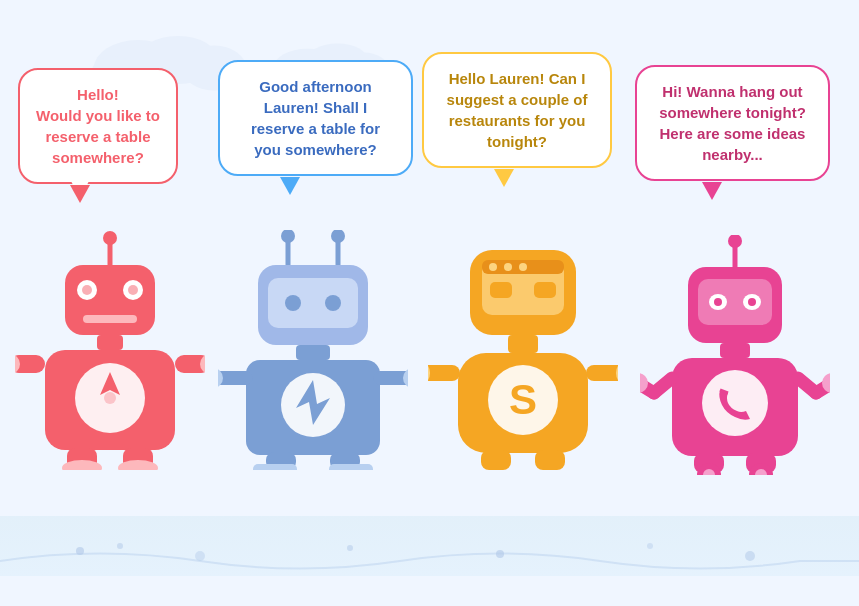  I want to click on bubble4-text: Hi! Wanna hang out somewhere tonight? He…, so click(732, 123).